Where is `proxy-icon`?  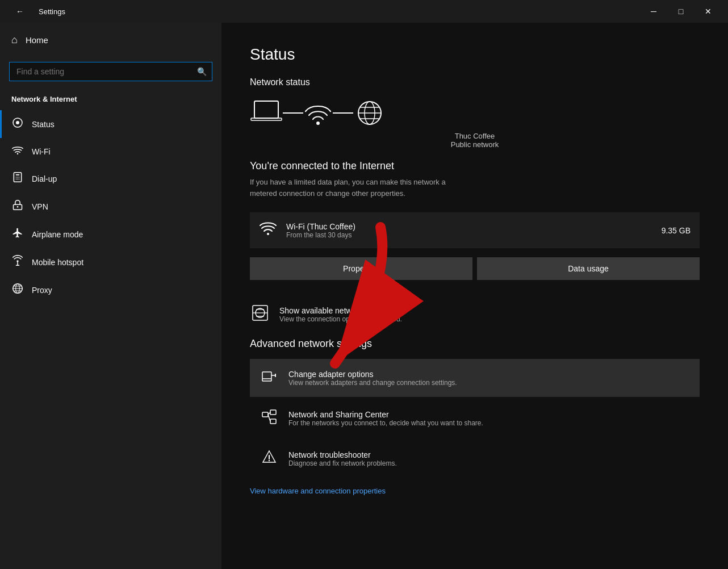 proxy-icon is located at coordinates (18, 290).